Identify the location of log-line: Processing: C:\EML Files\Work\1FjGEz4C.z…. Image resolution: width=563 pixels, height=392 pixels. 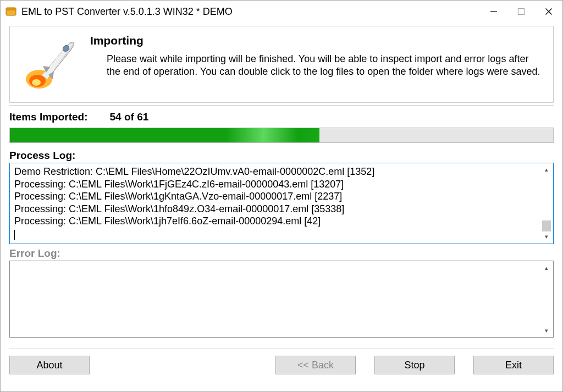
(282, 185).